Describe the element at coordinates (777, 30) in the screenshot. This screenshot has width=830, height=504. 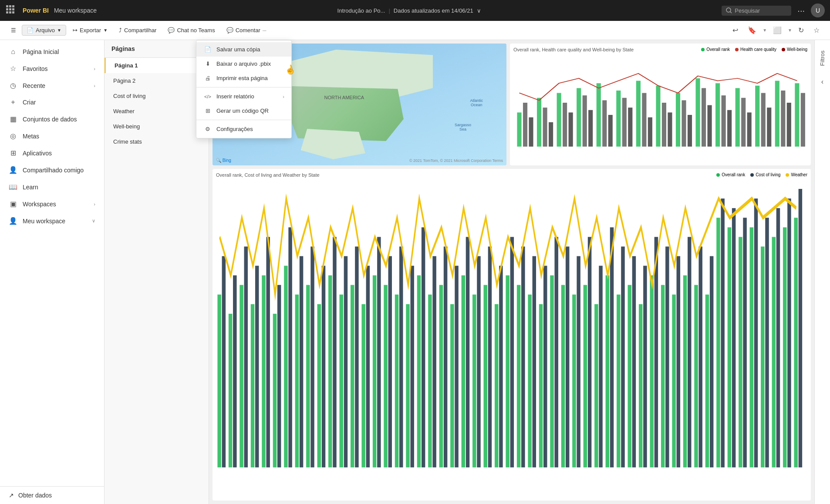
I see `view-button: ⬜` at that location.